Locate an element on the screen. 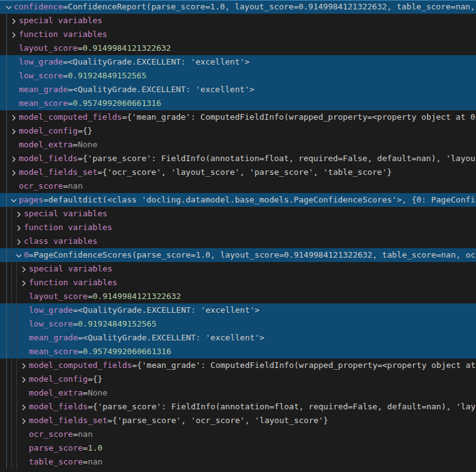  variable-name: pages is located at coordinates (31, 200).